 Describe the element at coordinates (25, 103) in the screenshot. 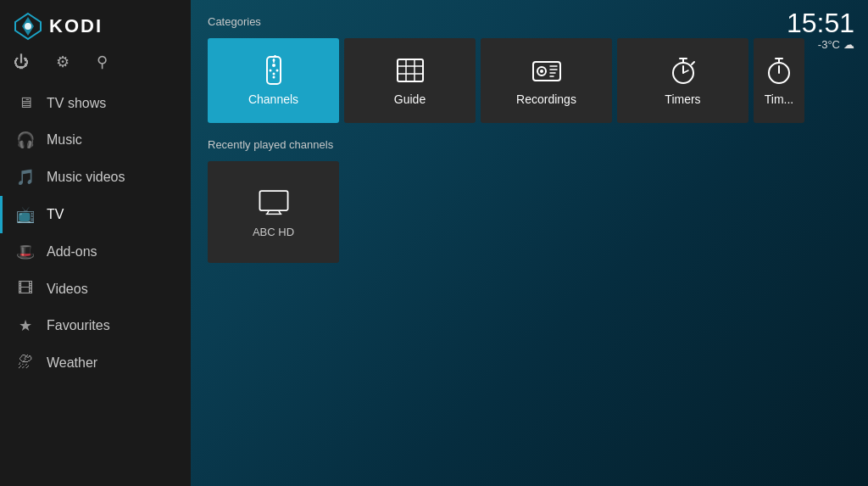

I see `tv-shows-icon: 🖥` at that location.